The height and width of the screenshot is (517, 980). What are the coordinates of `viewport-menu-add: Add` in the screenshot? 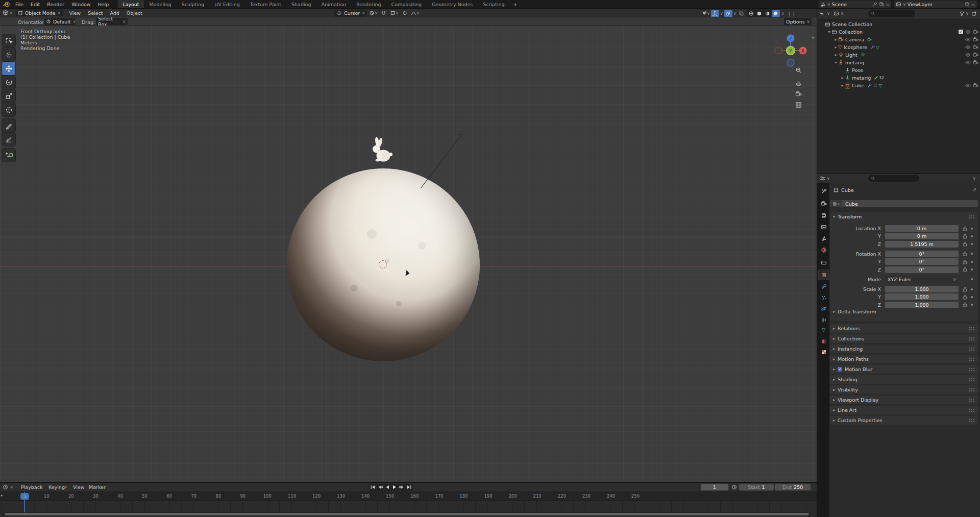 It's located at (114, 13).